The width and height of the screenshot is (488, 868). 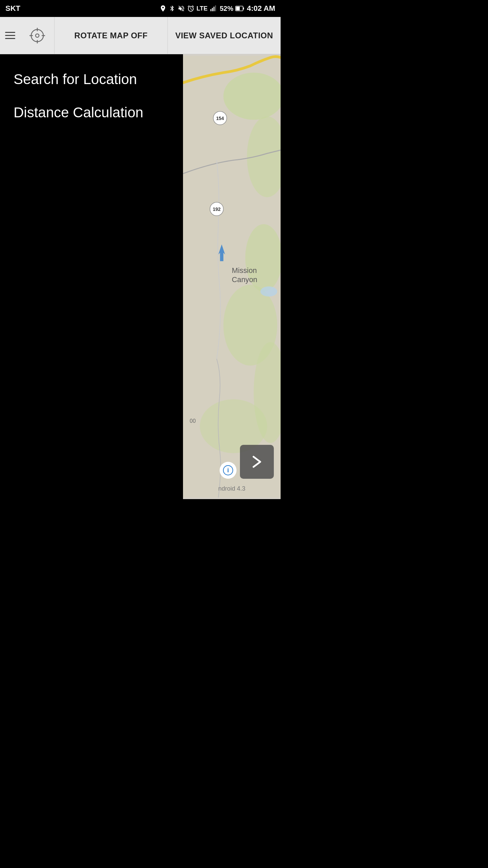 What do you see at coordinates (245, 279) in the screenshot?
I see `svg-text: Canyon` at bounding box center [245, 279].